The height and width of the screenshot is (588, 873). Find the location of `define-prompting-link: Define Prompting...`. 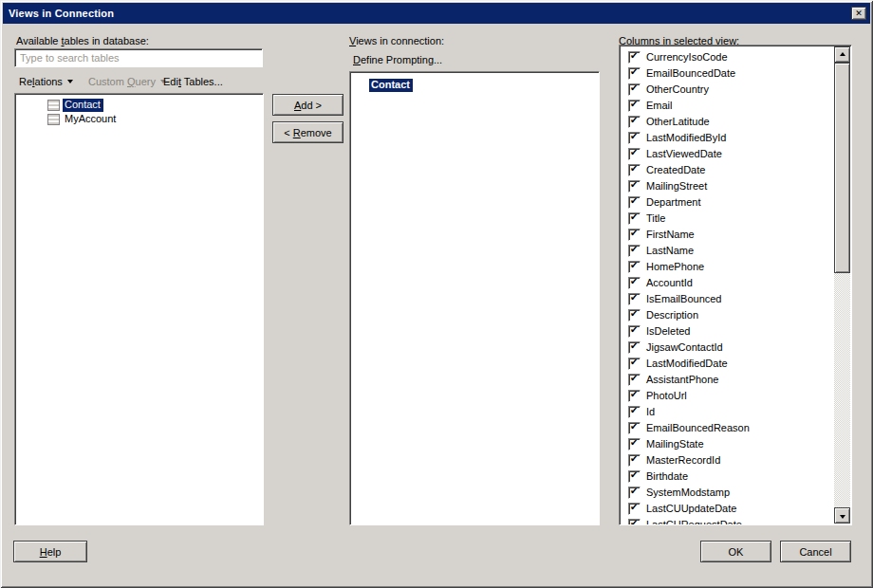

define-prompting-link: Define Prompting... is located at coordinates (398, 60).